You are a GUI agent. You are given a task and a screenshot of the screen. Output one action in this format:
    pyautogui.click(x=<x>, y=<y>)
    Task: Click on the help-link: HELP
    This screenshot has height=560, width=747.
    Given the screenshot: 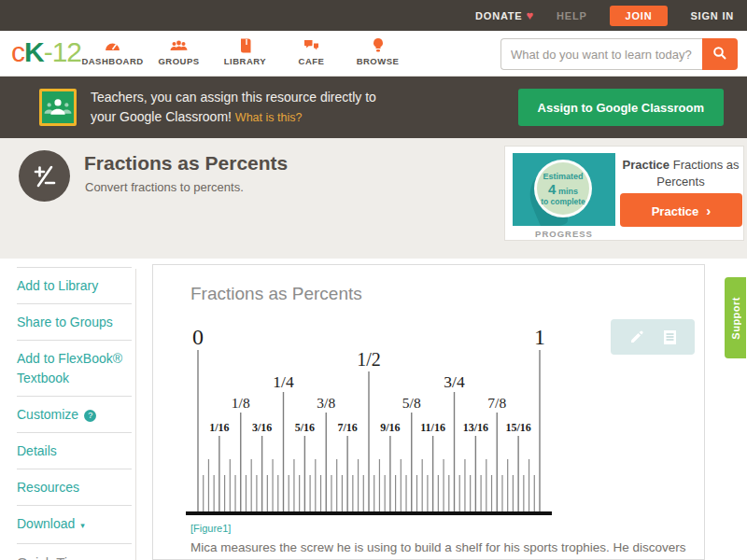 What is the action you would take?
    pyautogui.click(x=571, y=16)
    